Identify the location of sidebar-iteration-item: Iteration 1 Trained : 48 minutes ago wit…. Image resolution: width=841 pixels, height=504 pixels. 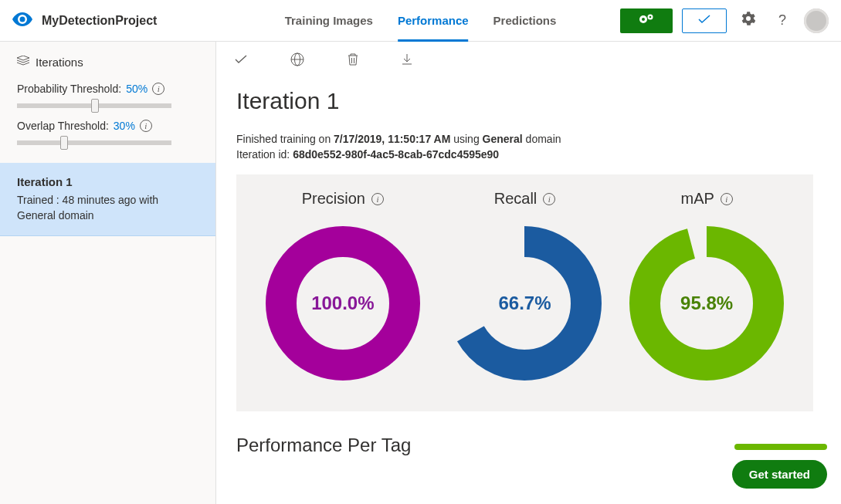
(108, 199).